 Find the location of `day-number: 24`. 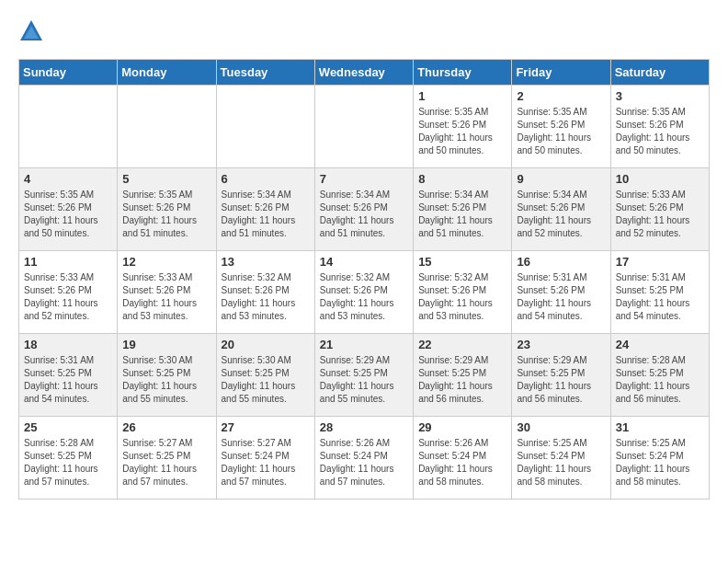

day-number: 24 is located at coordinates (660, 344).